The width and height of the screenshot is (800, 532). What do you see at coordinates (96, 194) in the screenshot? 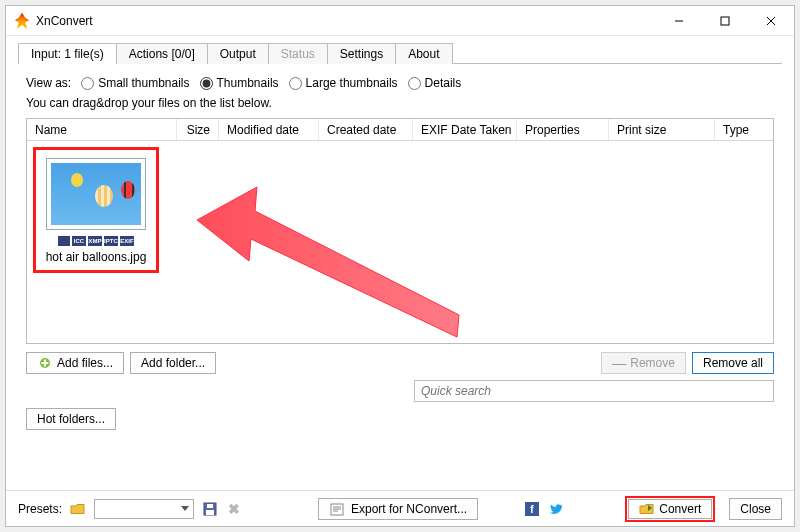
I see `thumbnail-image` at bounding box center [96, 194].